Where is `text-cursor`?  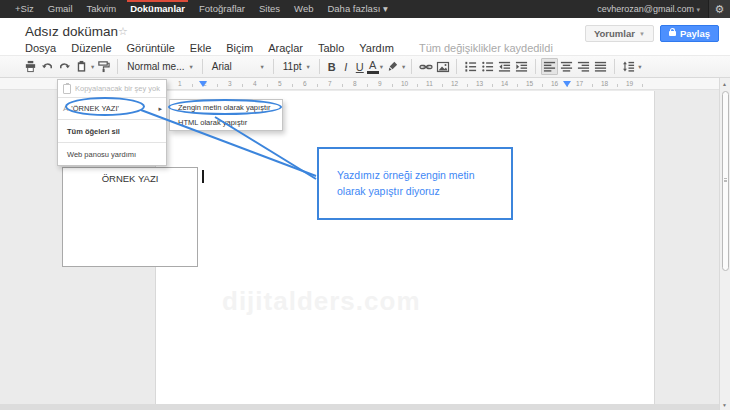
text-cursor is located at coordinates (203, 176).